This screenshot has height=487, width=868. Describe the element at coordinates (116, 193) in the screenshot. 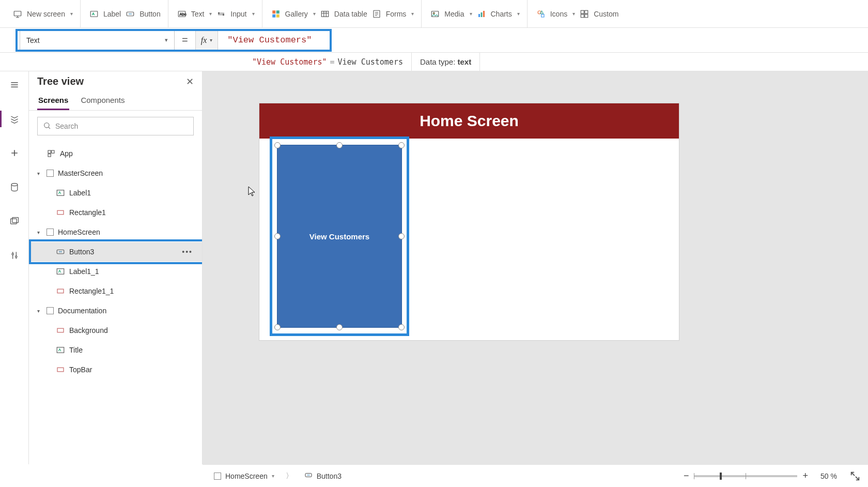

I see `tree-item-label1: Label1` at that location.